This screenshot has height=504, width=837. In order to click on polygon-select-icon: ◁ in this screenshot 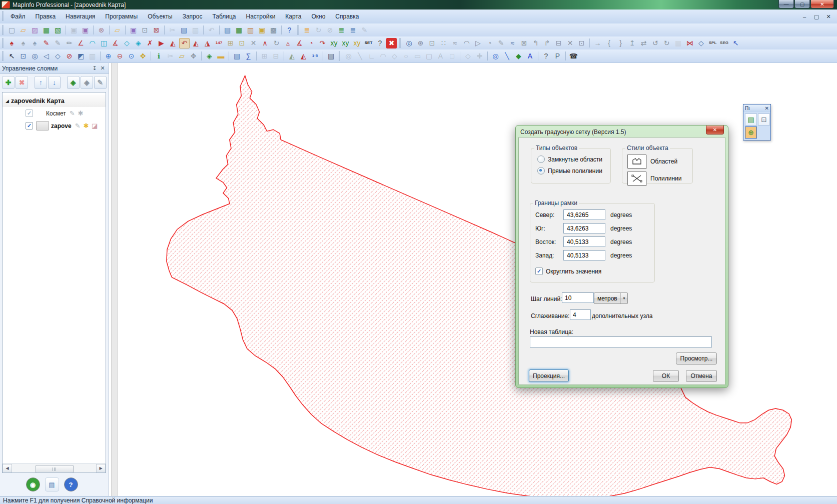, I will do `click(46, 56)`.